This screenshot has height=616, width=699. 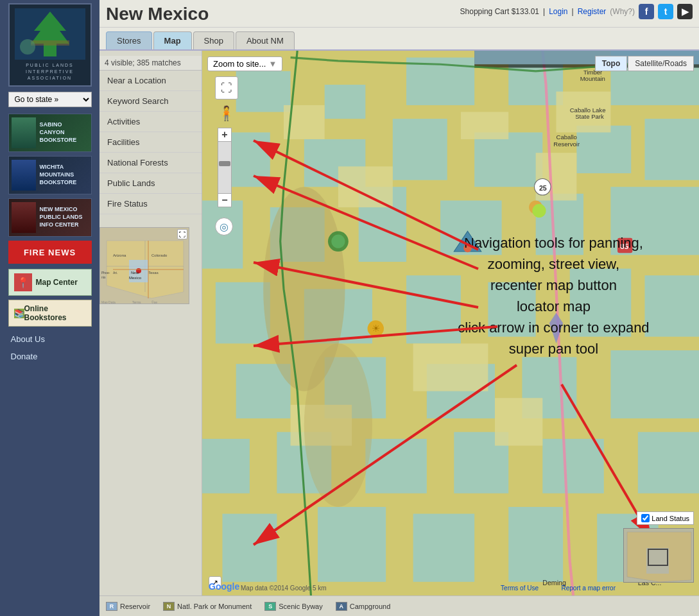 I want to click on twitter-button: t, so click(x=666, y=12).